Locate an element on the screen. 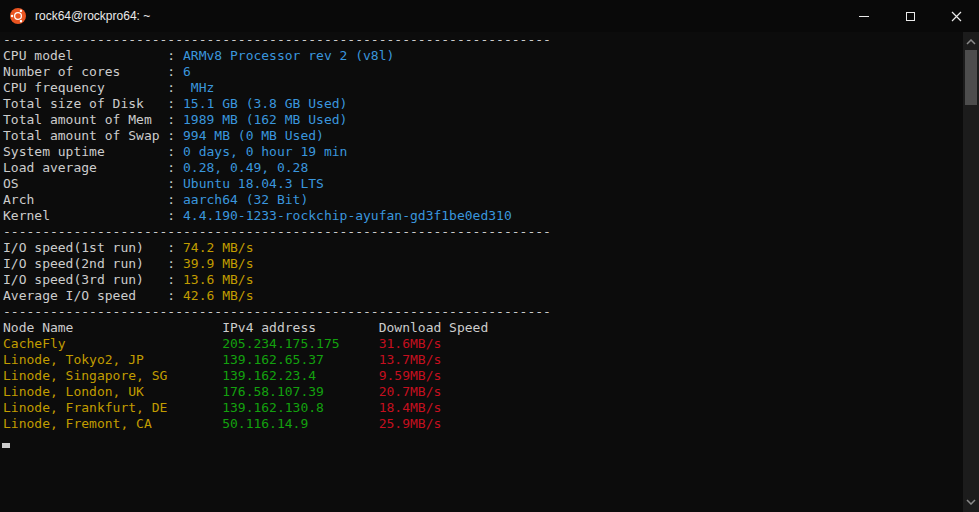 Image resolution: width=979 pixels, height=512 pixels. terminal-text-segment: Load average : is located at coordinates (93, 168).